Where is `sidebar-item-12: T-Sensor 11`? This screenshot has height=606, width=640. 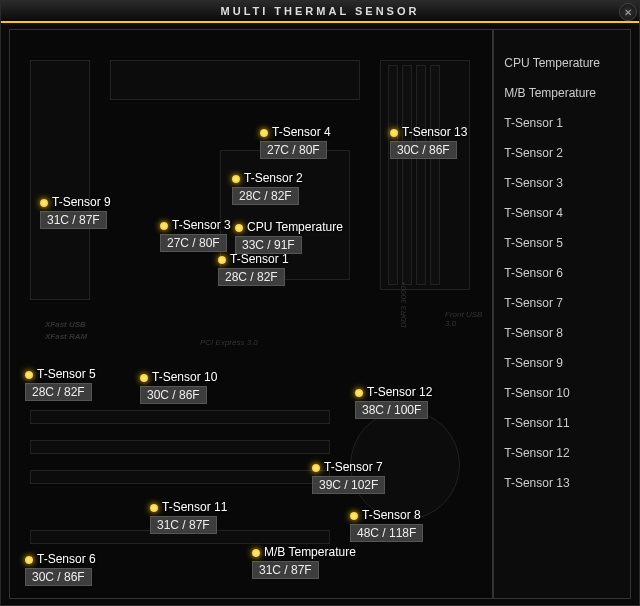
sidebar-item-12: T-Sensor 11 is located at coordinates (562, 423).